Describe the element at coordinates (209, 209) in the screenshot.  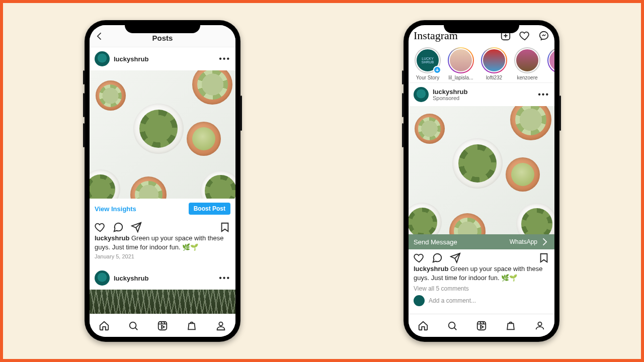
I see `boost-post-button: Boost Post` at that location.